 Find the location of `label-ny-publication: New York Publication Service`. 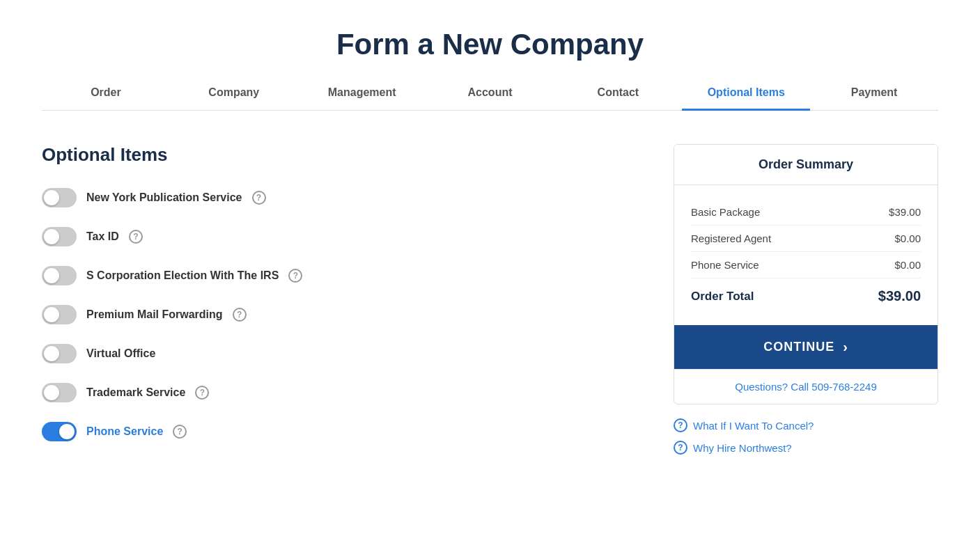

label-ny-publication: New York Publication Service is located at coordinates (164, 198).